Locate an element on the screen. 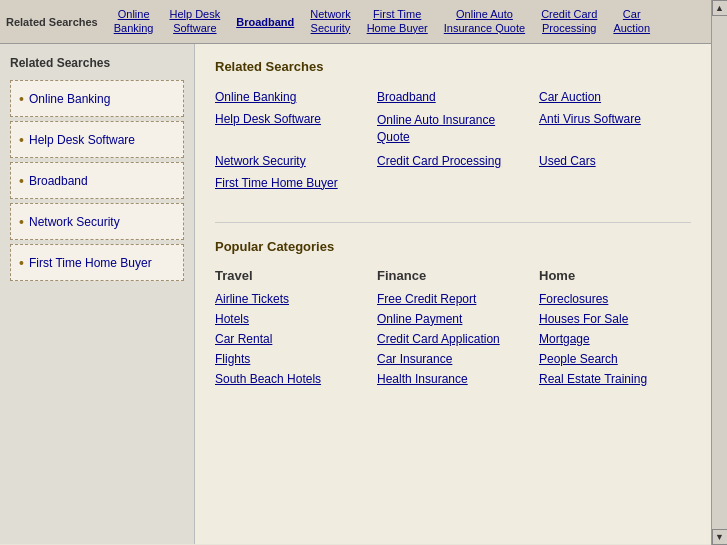  sidebar-link-online-banking: Online Banking is located at coordinates (70, 99).